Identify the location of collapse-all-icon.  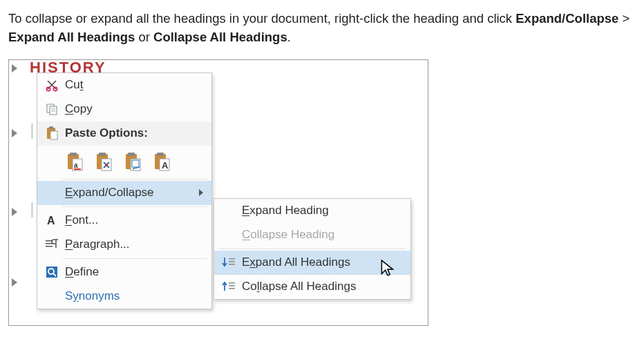
(229, 287).